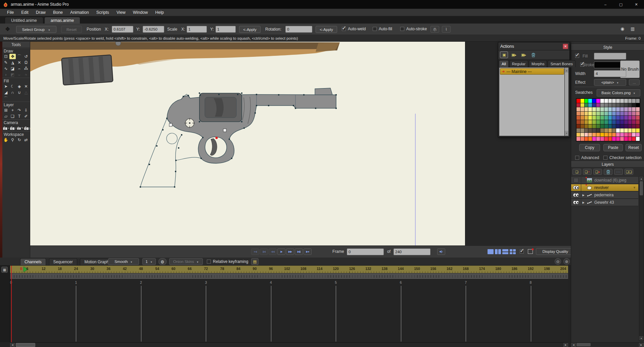 The width and height of the screenshot is (644, 347). I want to click on zoom-workspace-tool: ⚲, so click(13, 140).